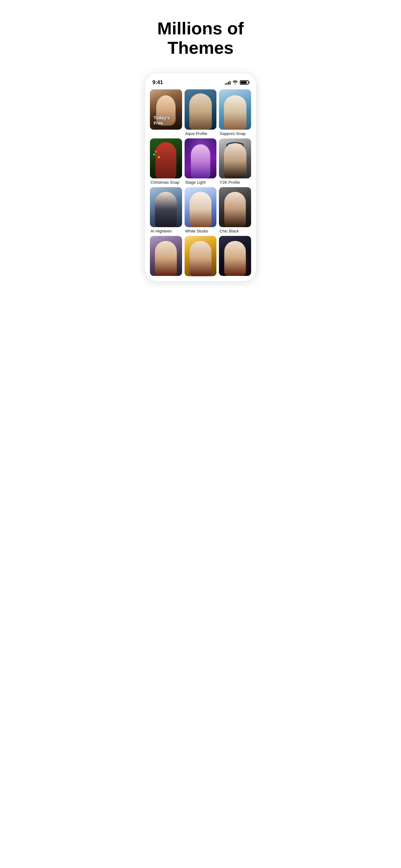 This screenshot has height=868, width=401. I want to click on themes-grid: Today'sFree Aqua Profile Sapporo Snap, so click(201, 183).